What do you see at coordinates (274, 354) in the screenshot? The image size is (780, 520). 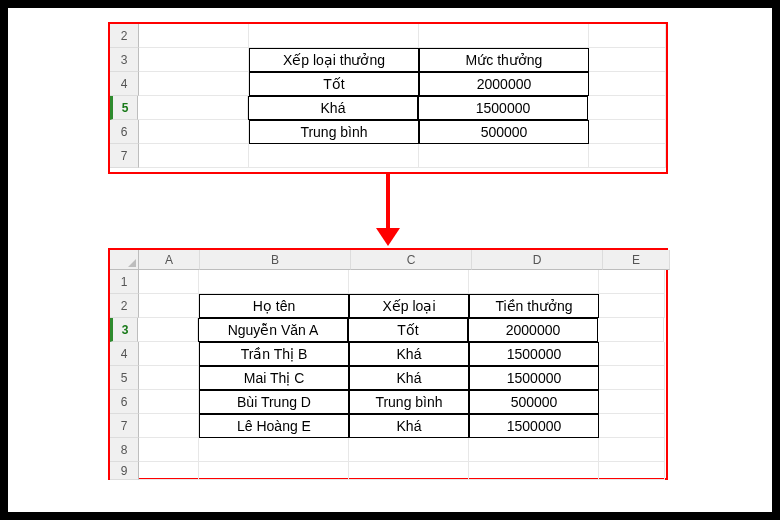 I see `result-name-cell: Trần Thị B` at bounding box center [274, 354].